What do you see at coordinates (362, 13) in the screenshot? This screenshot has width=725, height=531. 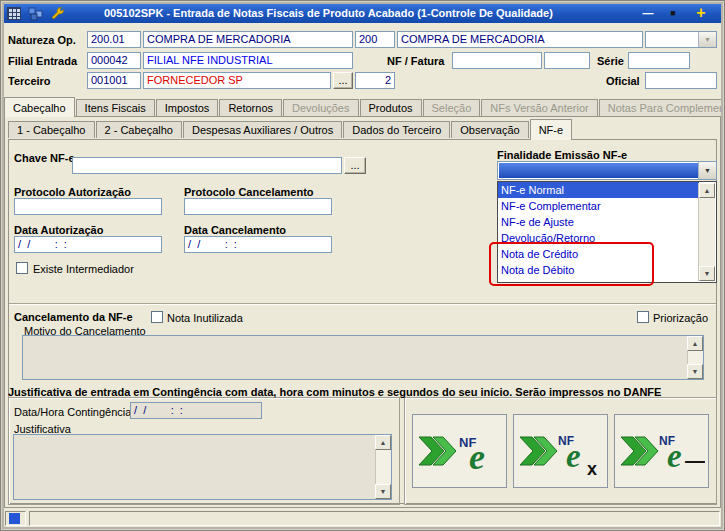 I see `title-bar: 005102SPK - Entrada de Notas Fiscais de …` at bounding box center [362, 13].